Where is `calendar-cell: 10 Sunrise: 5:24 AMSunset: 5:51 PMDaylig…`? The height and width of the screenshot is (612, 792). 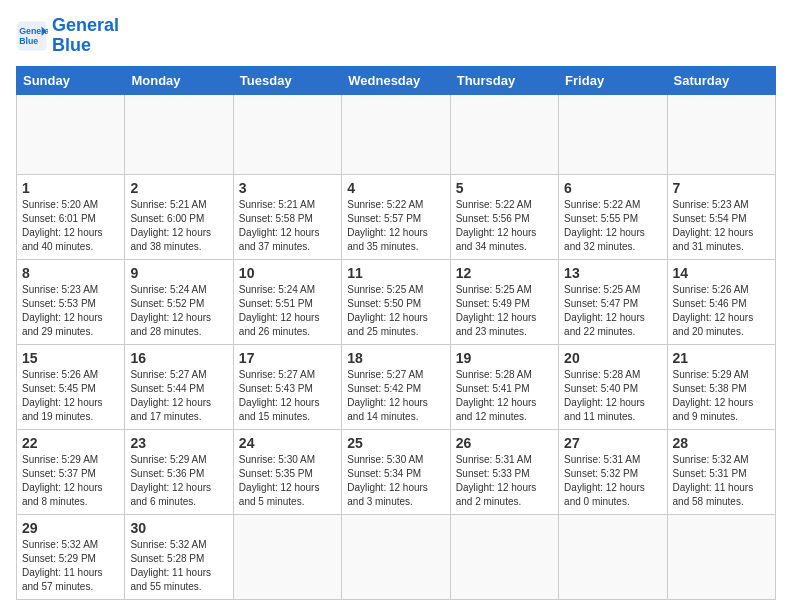
calendar-cell: 10 Sunrise: 5:24 AMSunset: 5:51 PMDaylig… is located at coordinates (287, 302).